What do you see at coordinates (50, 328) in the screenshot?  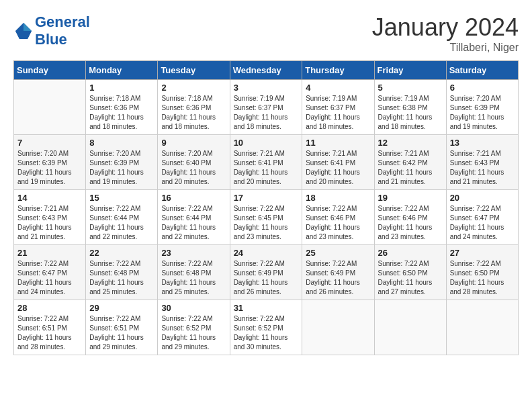 I see `calendar-cell: 28Sunrise: 7:22 AM Sunset: 6:51 PM Dayli…` at bounding box center [50, 328].